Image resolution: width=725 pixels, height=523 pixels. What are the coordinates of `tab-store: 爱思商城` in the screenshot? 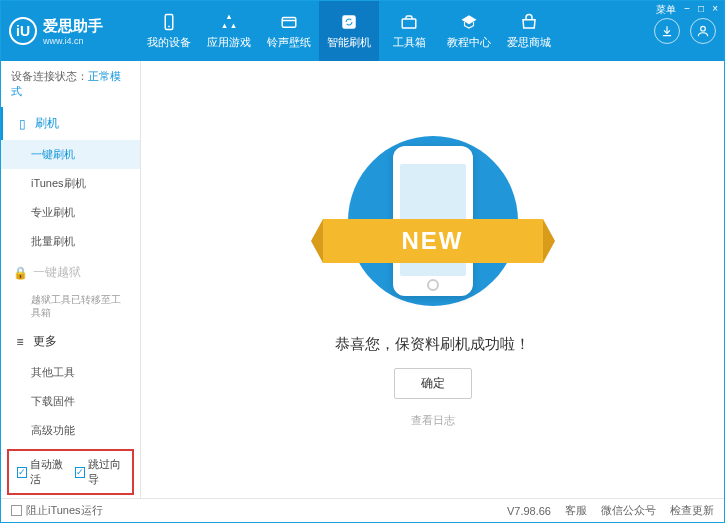 It's located at (529, 31).